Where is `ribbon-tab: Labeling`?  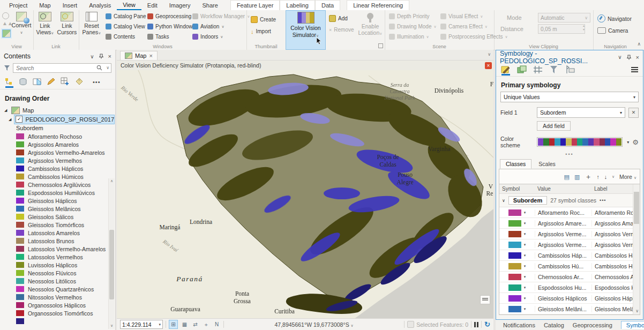 ribbon-tab: Labeling is located at coordinates (297, 5).